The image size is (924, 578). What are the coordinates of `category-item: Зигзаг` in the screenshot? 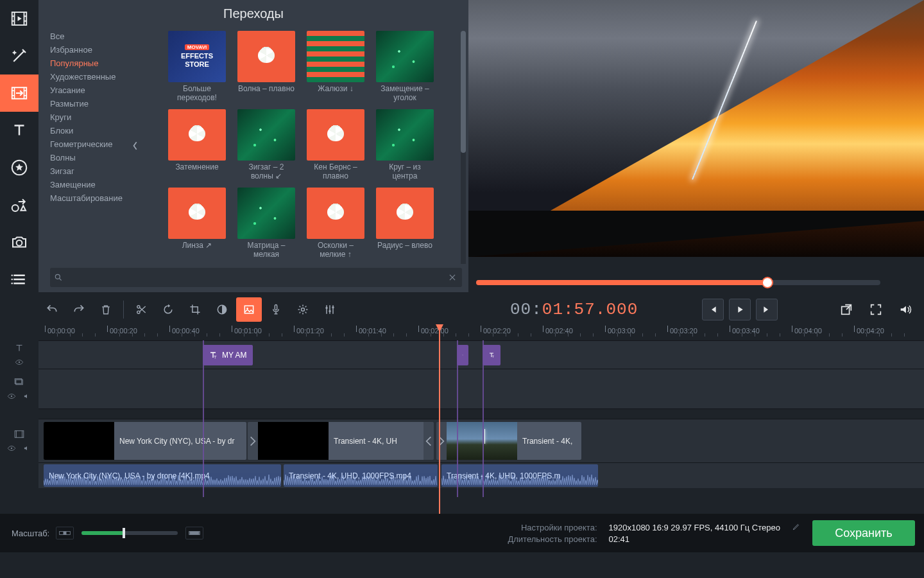 It's located at (90, 171).